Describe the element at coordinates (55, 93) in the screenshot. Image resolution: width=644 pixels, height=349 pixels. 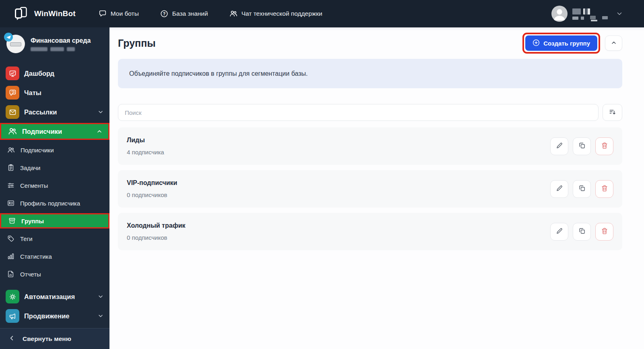
I see `sidebar-item-chats: Чаты` at that location.